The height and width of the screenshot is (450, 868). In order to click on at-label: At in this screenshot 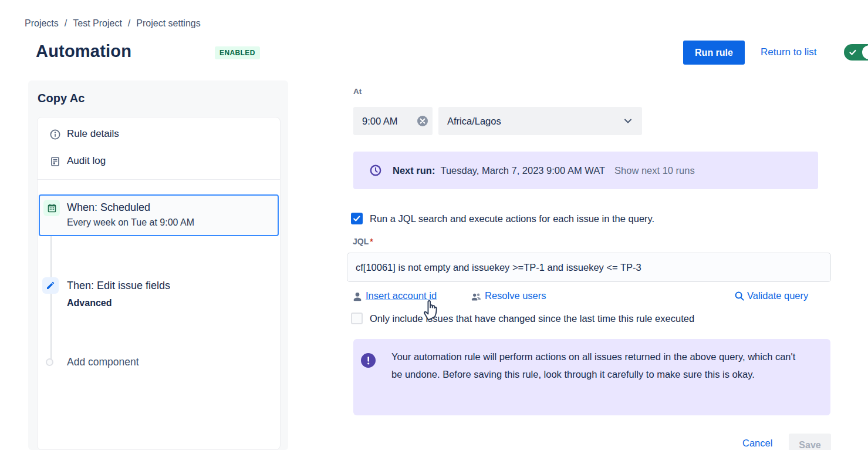, I will do `click(357, 92)`.